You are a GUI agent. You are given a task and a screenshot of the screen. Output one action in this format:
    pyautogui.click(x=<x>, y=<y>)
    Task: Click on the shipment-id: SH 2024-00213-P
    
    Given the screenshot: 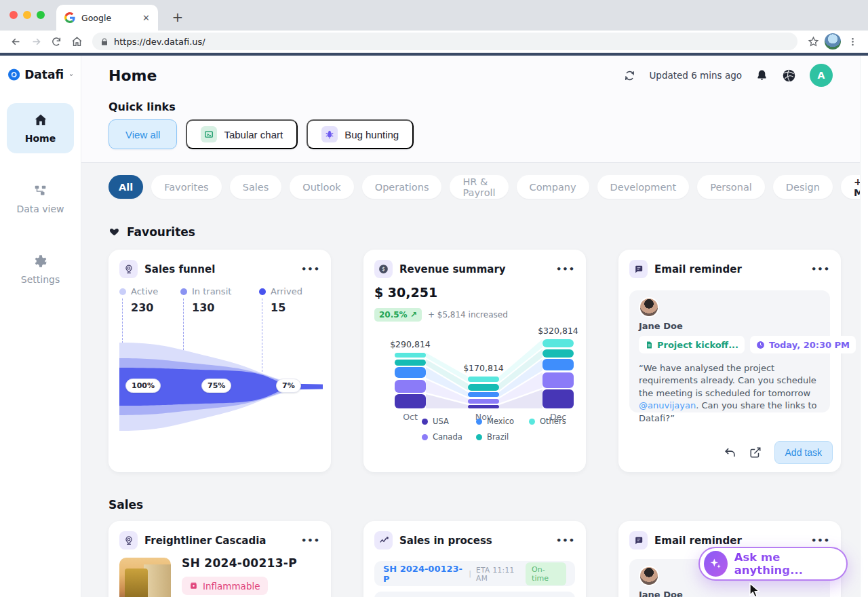 What is the action you would take?
    pyautogui.click(x=239, y=563)
    